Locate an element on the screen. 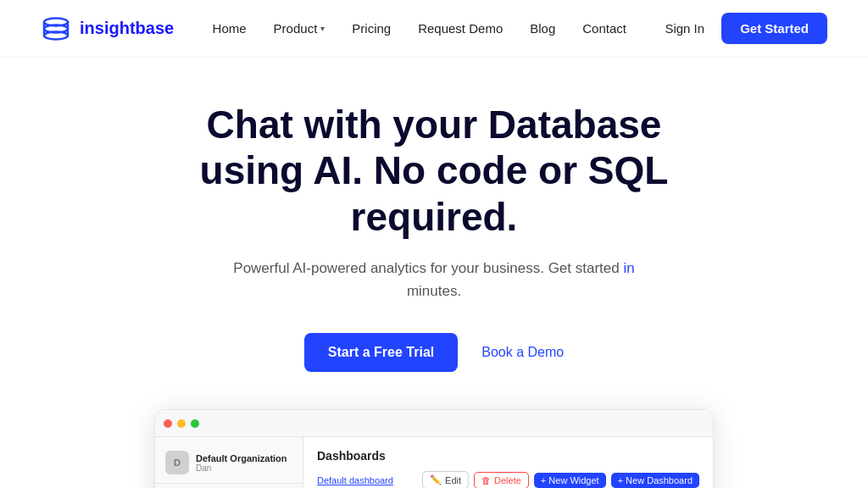 The image size is (868, 488). brand-name: insightbase is located at coordinates (127, 29).